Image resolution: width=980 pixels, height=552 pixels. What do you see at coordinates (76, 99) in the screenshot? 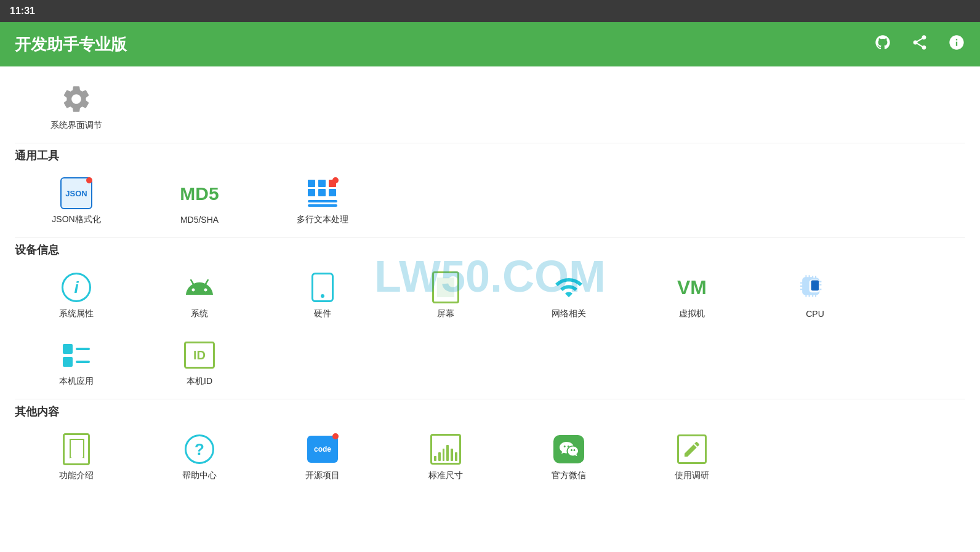
I see `settings-icon` at bounding box center [76, 99].